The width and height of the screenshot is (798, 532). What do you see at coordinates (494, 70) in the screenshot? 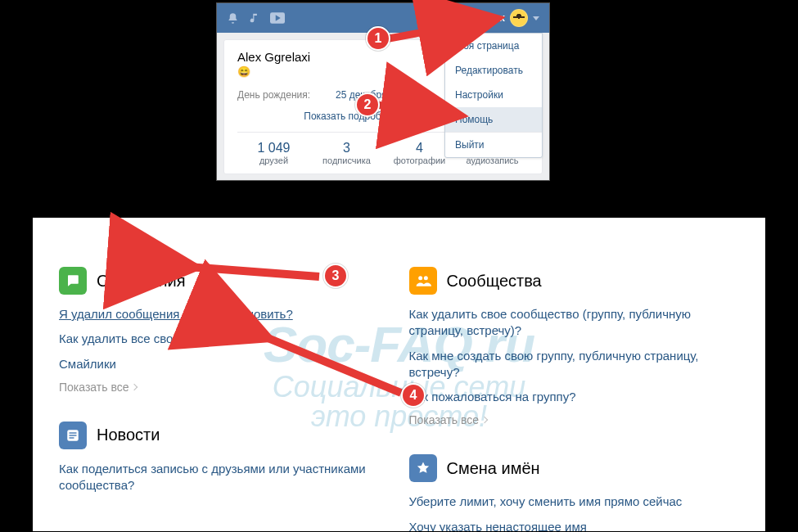
I see `menu-edit: Редактировать` at bounding box center [494, 70].